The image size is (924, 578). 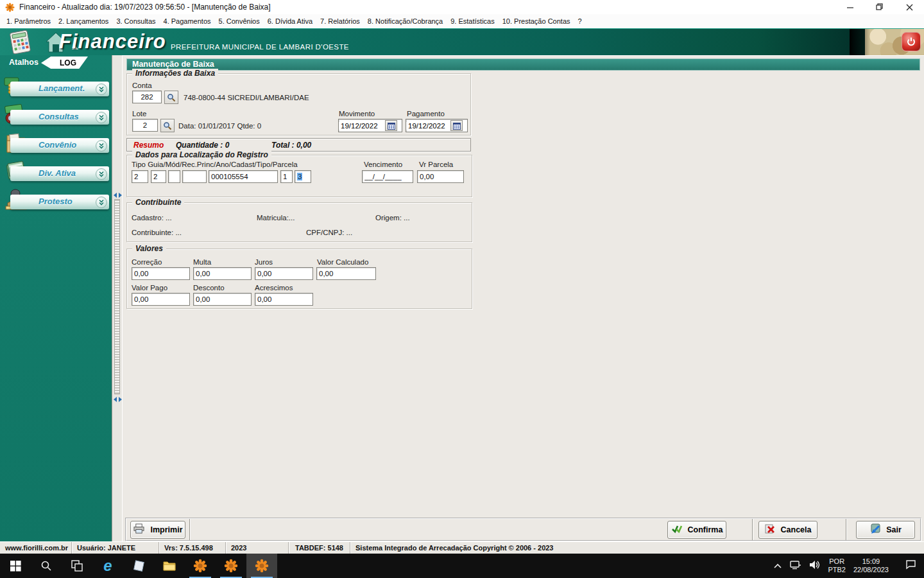 I want to click on movimento-date-input, so click(x=362, y=126).